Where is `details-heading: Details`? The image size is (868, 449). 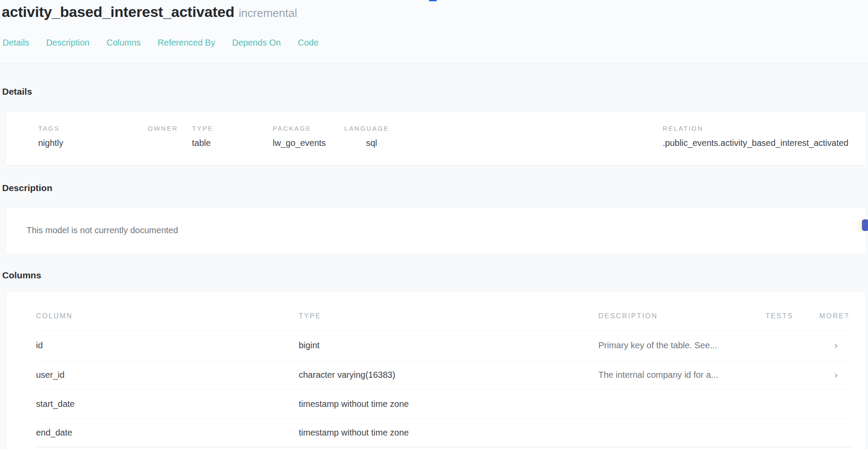
details-heading: Details is located at coordinates (435, 92).